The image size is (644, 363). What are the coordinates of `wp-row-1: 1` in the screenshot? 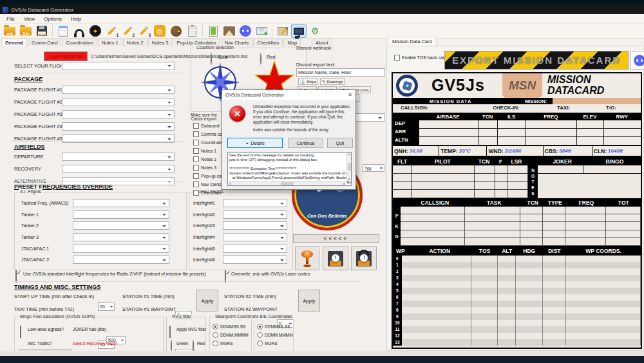 It's located at (516, 265).